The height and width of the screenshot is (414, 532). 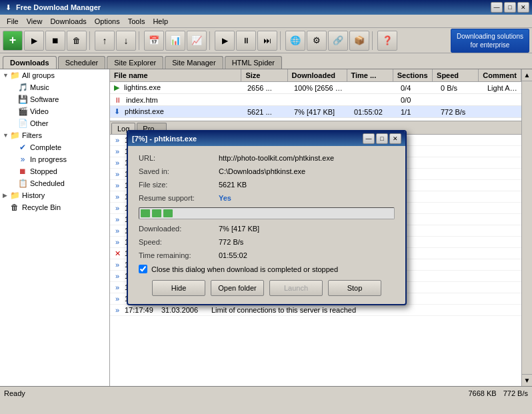 I want to click on tab-html-spider: HTML Spider, so click(x=253, y=63).